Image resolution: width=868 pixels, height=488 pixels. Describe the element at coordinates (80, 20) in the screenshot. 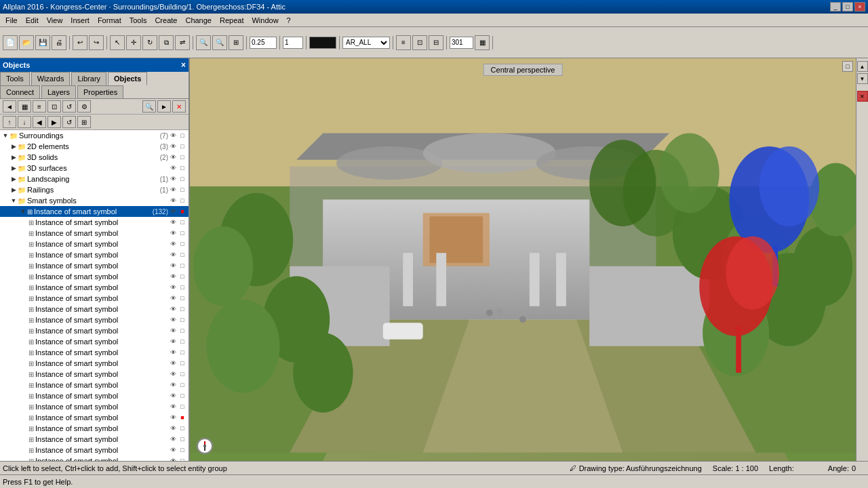

I see `menu-insert: Insert` at that location.